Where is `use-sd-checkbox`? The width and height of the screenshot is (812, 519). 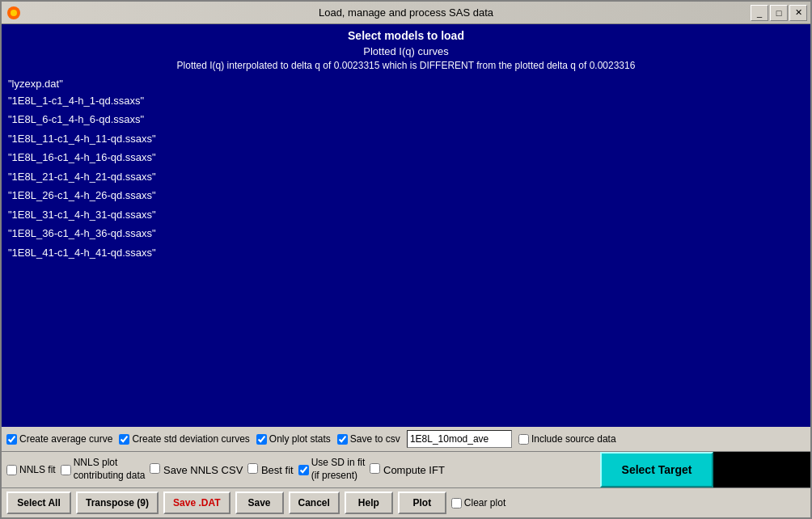
use-sd-checkbox is located at coordinates (304, 470).